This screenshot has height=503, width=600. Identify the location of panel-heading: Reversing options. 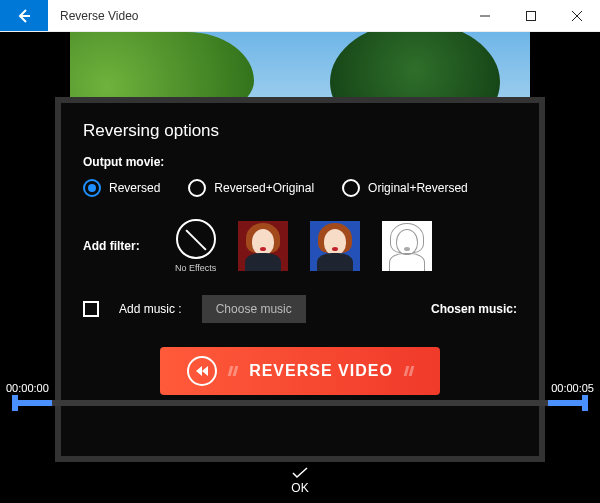
(300, 131).